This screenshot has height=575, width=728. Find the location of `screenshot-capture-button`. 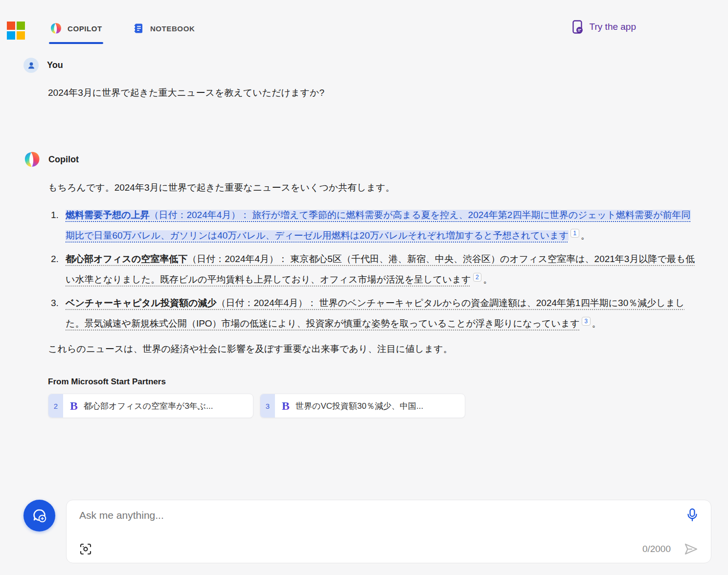

screenshot-capture-button is located at coordinates (86, 549).